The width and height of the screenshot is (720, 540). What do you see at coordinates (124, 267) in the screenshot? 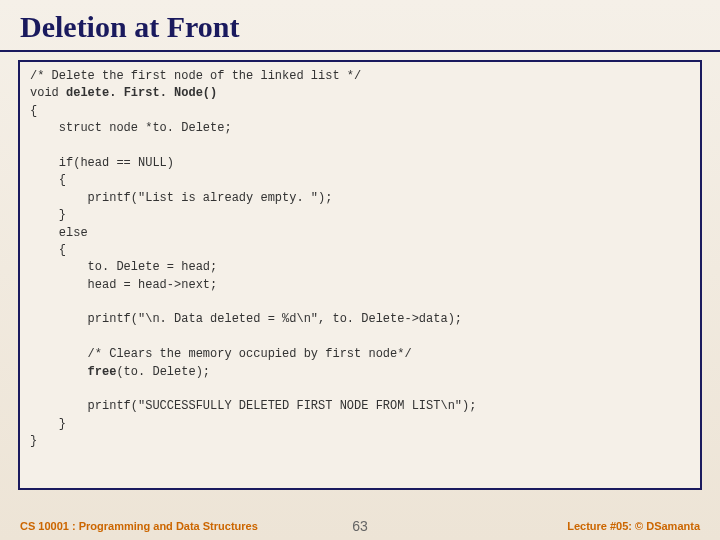
I see `code-line: to. Delete = head;` at bounding box center [124, 267].